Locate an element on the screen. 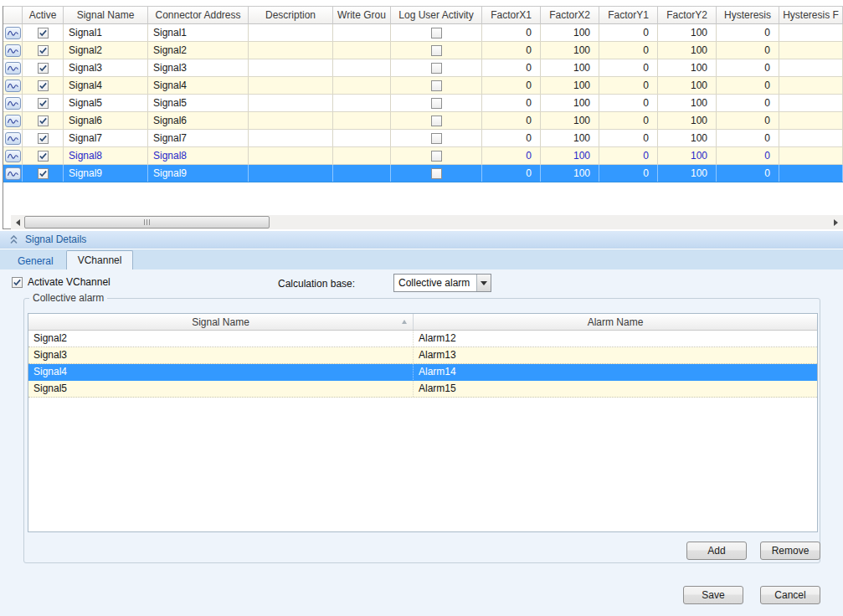 The image size is (843, 616). horizontal-scrollbar is located at coordinates (427, 223).